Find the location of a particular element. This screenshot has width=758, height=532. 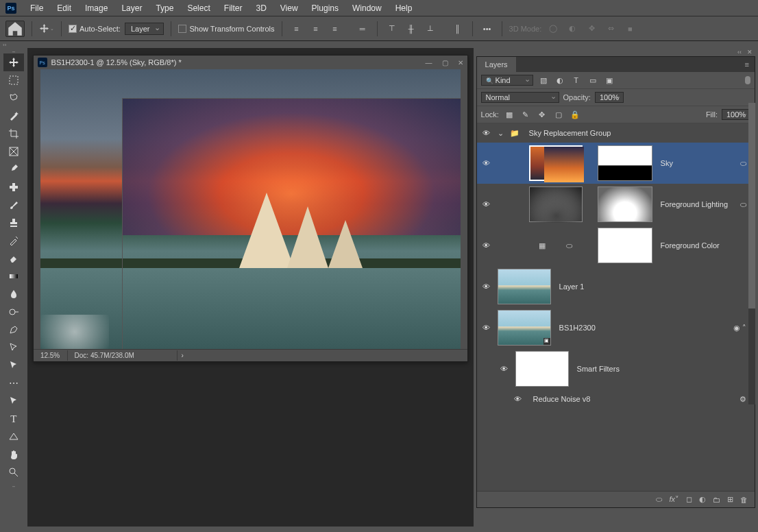

add-layer-icon: ⊞ is located at coordinates (731, 499).